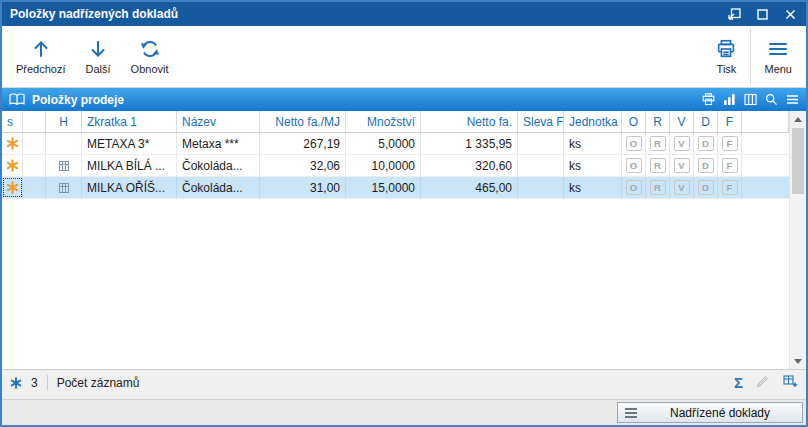  I want to click on column-header-r: R, so click(658, 122).